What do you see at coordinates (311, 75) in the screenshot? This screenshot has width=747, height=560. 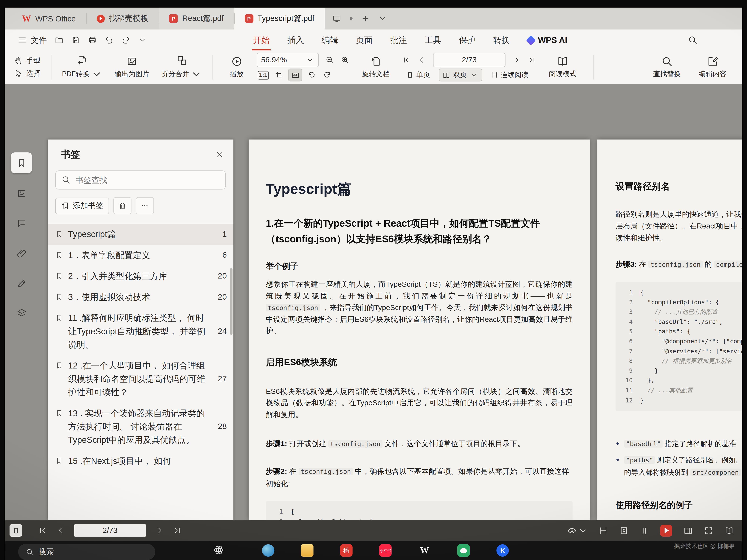 I see `rotate-left-button` at bounding box center [311, 75].